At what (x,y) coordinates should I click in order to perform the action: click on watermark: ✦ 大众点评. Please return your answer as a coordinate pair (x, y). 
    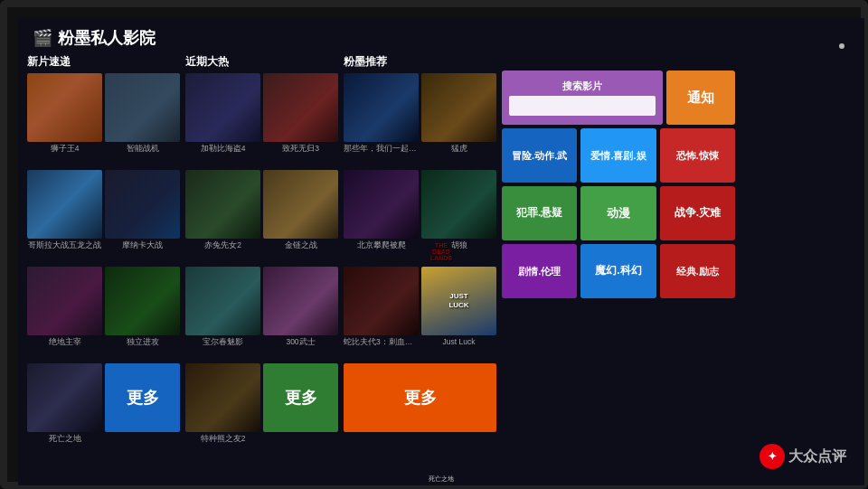
    Looking at the image, I should click on (803, 456).